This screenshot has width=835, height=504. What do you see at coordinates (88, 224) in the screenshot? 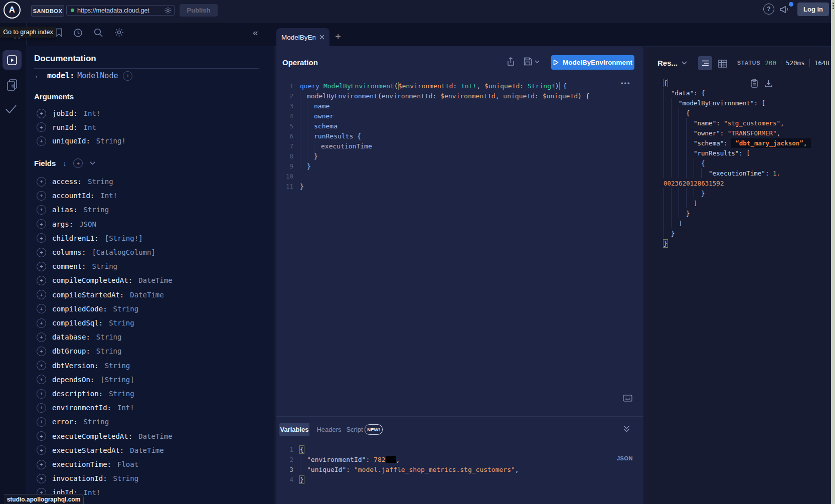
I see `doc-field-type: JSON` at bounding box center [88, 224].